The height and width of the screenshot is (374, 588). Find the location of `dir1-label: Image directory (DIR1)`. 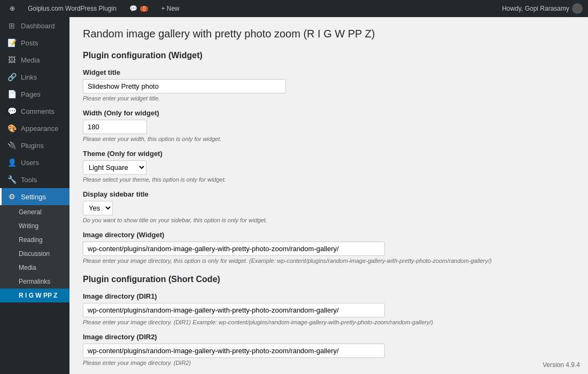

dir1-label: Image directory (DIR1) is located at coordinates (330, 296).